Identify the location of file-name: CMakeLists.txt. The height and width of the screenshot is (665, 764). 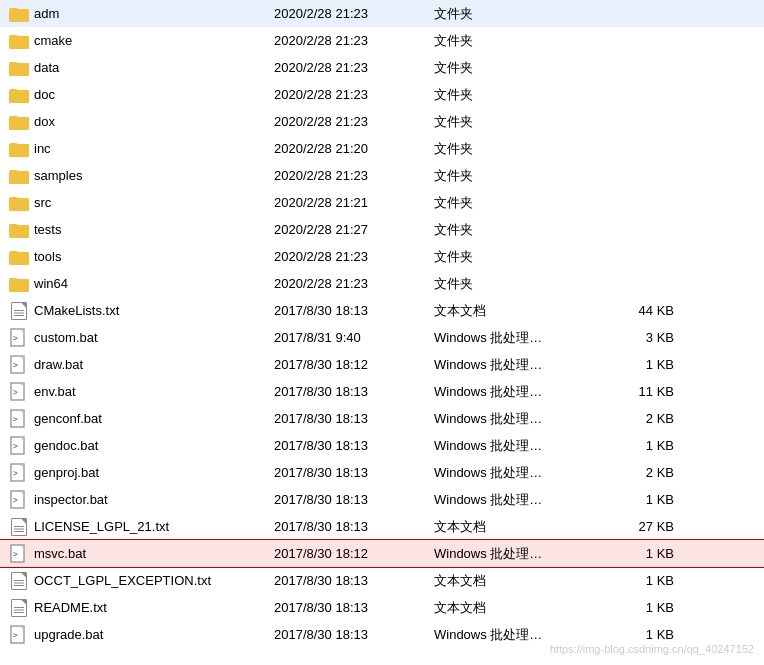
(154, 310).